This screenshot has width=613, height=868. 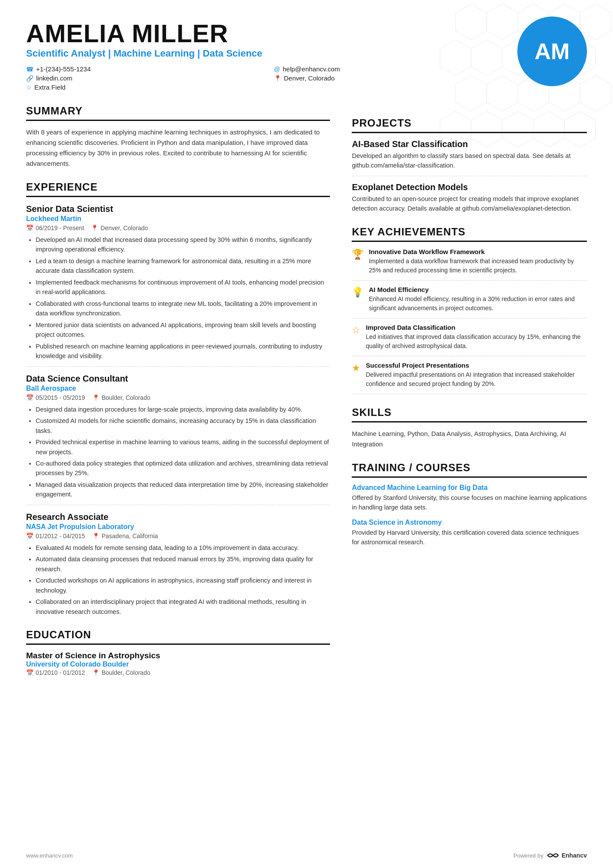 What do you see at coordinates (178, 219) in the screenshot?
I see `job-1-company: Lockheed Martin` at bounding box center [178, 219].